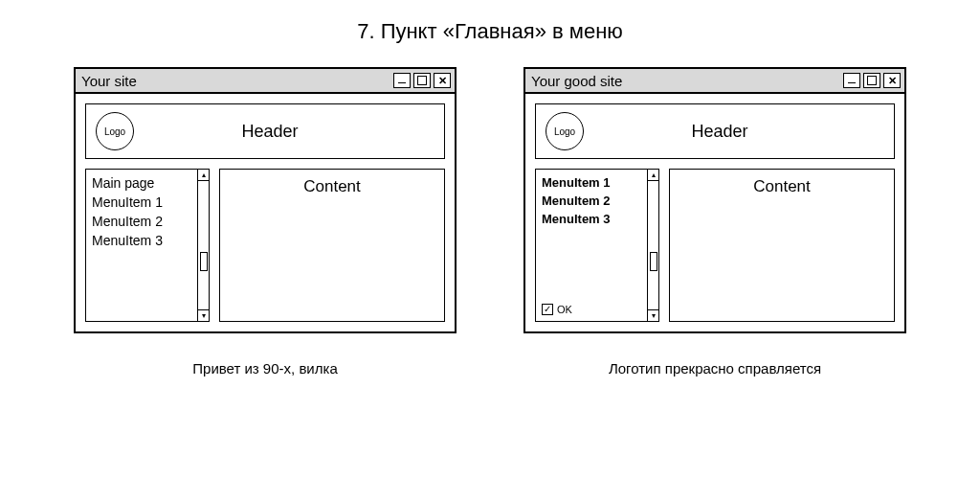 The image size is (980, 479). Describe the element at coordinates (142, 183) in the screenshot. I see `menu-item-main: Main page` at that location.